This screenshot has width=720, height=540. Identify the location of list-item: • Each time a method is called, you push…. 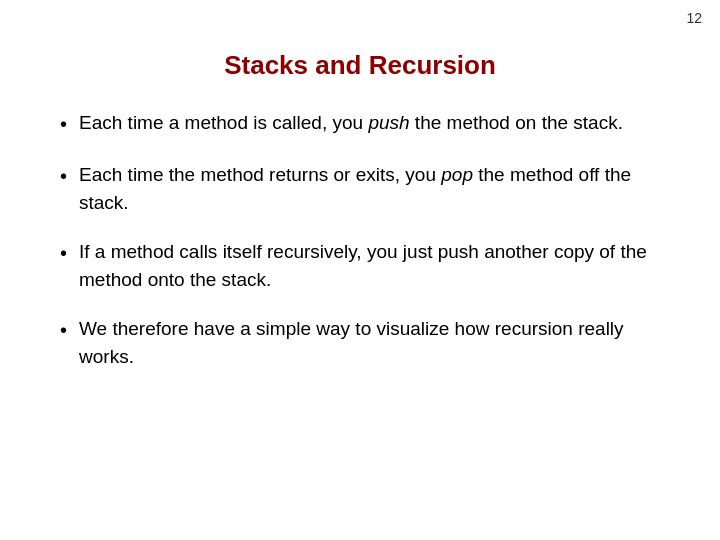
(360, 124).